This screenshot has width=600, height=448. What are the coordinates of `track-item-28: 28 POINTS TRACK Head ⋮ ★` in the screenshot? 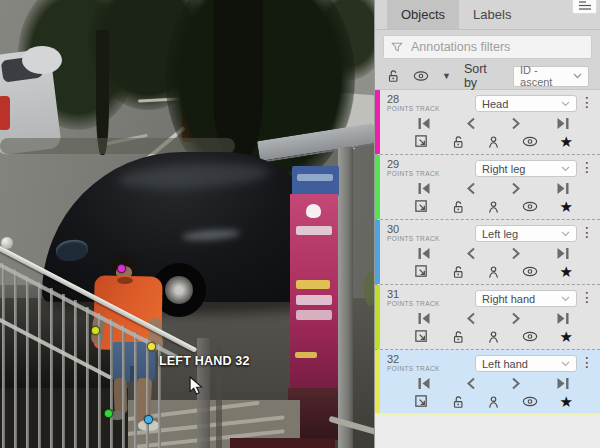 It's located at (488, 122).